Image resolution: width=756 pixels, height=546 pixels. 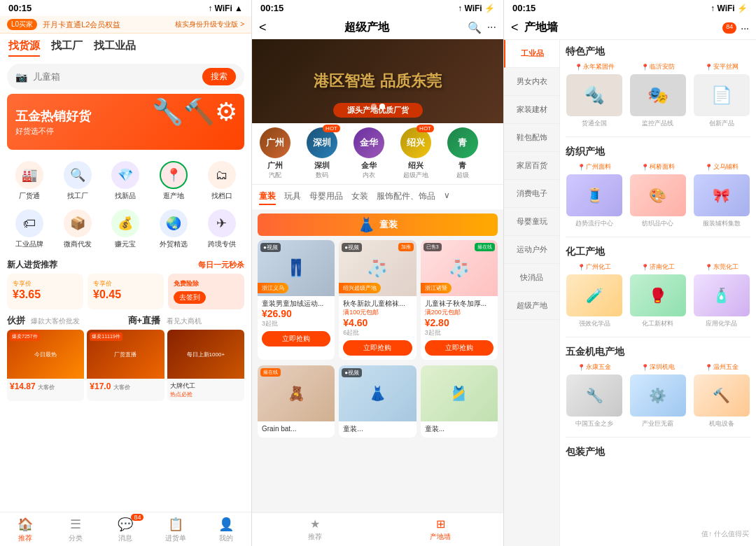 I want to click on p3-card-3-0: 📍永康五金 🔧 中国五金之乡, so click(x=595, y=396).